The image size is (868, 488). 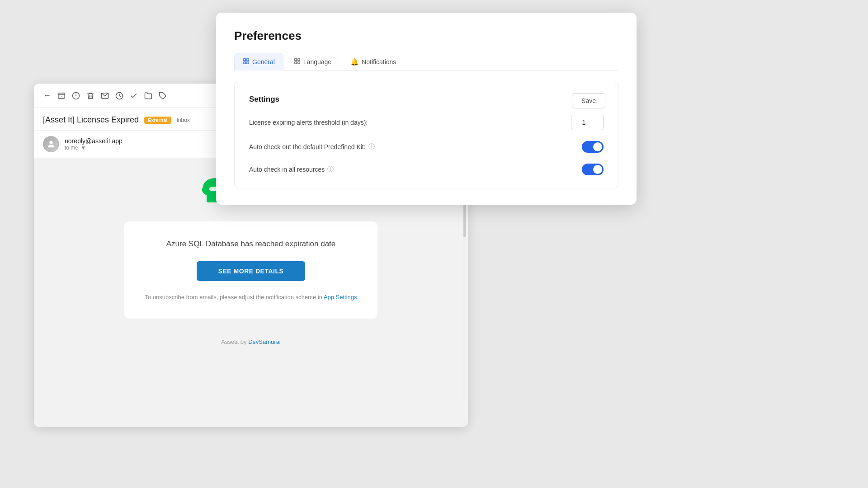 I want to click on preferences-title: Preferences, so click(x=426, y=36).